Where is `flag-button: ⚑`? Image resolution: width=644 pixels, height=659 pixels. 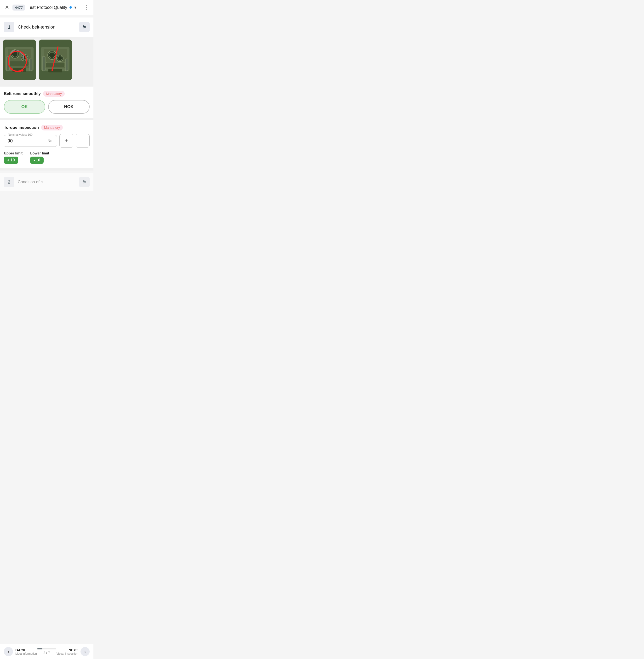
flag-button: ⚑ is located at coordinates (85, 27).